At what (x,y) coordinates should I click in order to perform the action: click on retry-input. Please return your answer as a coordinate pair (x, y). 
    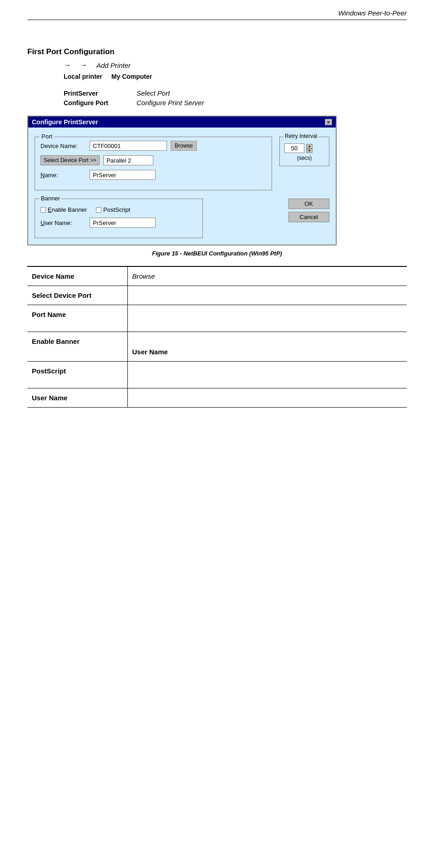
    Looking at the image, I should click on (294, 148).